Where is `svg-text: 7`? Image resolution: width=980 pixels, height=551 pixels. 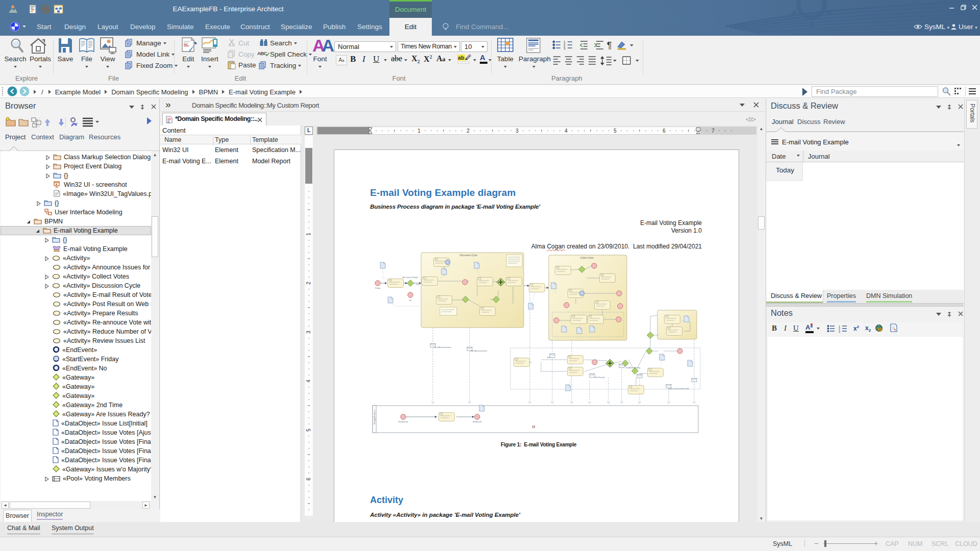
svg-text: 7 is located at coordinates (713, 131).